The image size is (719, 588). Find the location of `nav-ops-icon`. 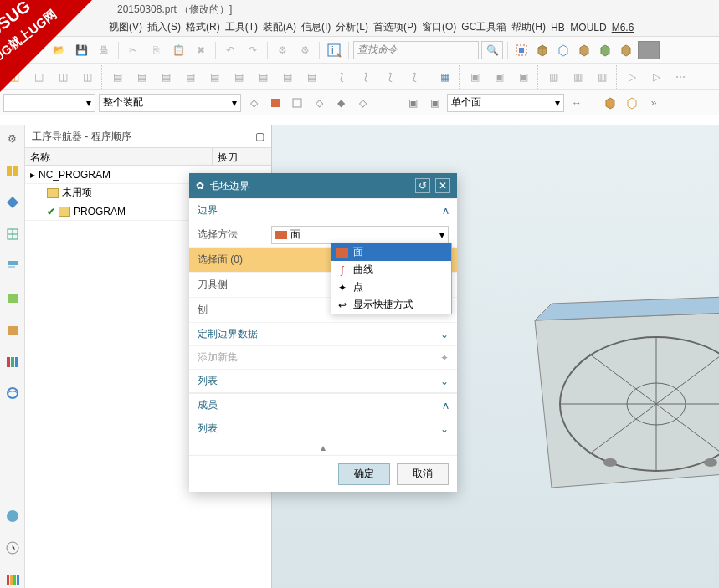

nav-ops-icon is located at coordinates (13, 171).